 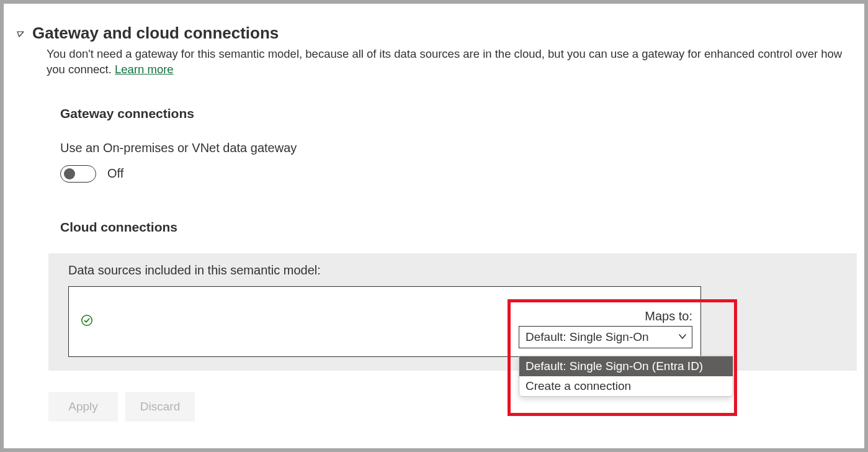 What do you see at coordinates (626, 376) in the screenshot?
I see `maps-to-dropdown: Default: Single Sign-On (Entra ID) Creat…` at bounding box center [626, 376].